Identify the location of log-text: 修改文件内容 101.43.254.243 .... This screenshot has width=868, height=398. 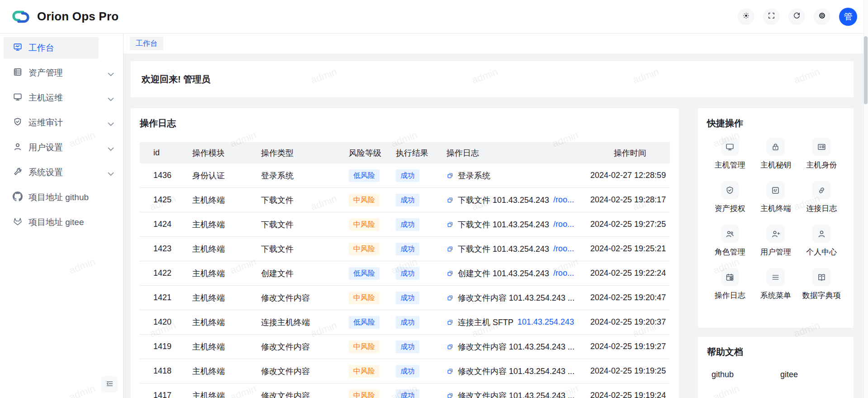
(516, 298).